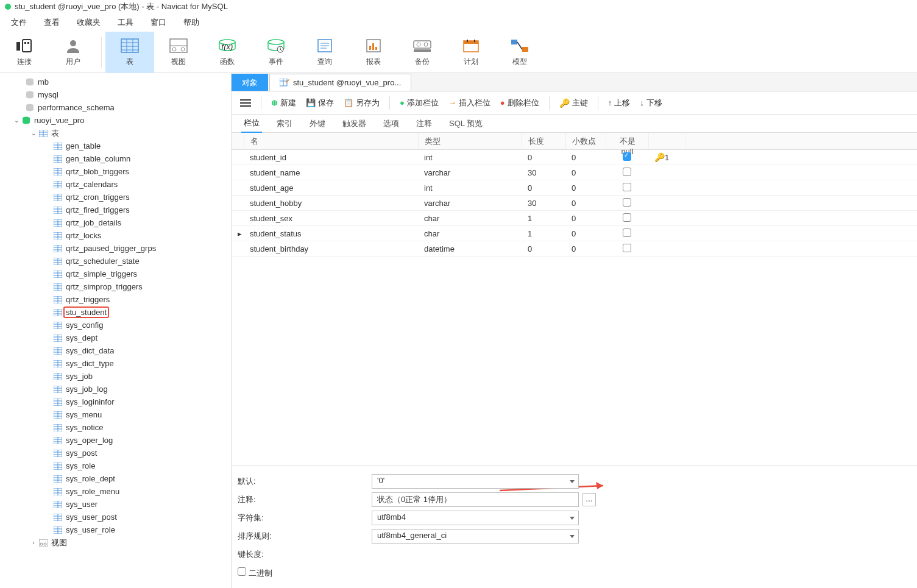  Describe the element at coordinates (331, 249) in the screenshot. I see `cell-name: student_birthday` at that location.